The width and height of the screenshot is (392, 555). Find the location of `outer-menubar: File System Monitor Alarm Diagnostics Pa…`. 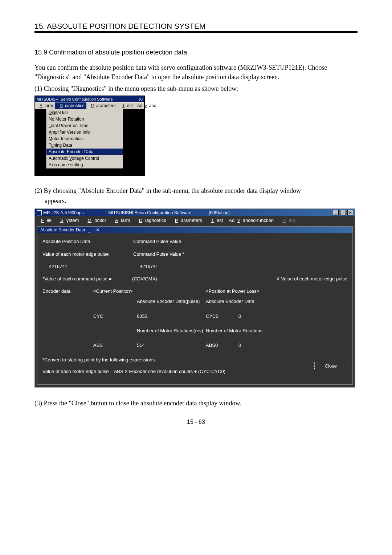

outer-menubar: File System Monitor Alarm Diagnostics Pa… is located at coordinates (195, 220).